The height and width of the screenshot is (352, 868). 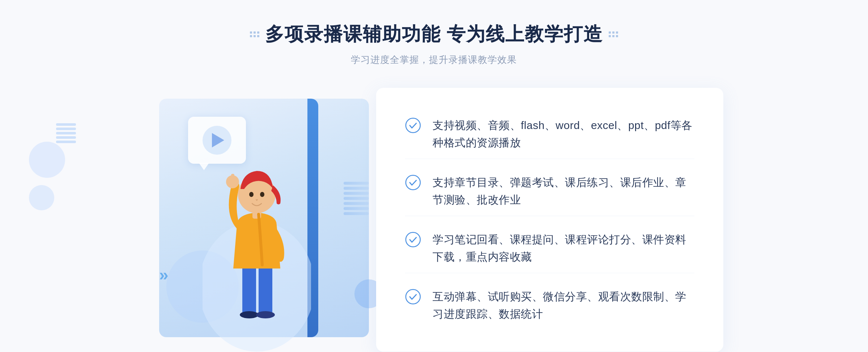 What do you see at coordinates (613, 34) in the screenshot?
I see `right-decoration-dots` at bounding box center [613, 34].